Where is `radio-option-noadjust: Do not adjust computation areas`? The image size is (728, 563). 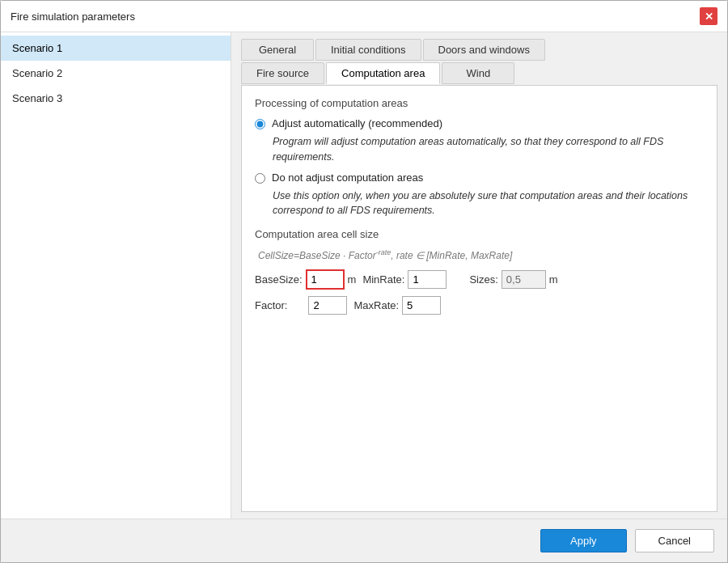
radio-option-noadjust: Do not adjust computation areas is located at coordinates (479, 178).